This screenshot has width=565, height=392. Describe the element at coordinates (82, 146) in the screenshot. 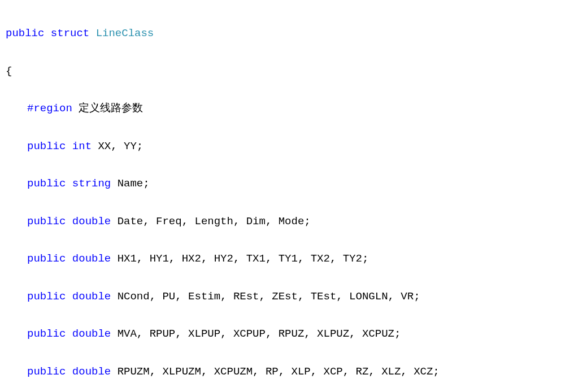

I see `keyword-int: int` at that location.